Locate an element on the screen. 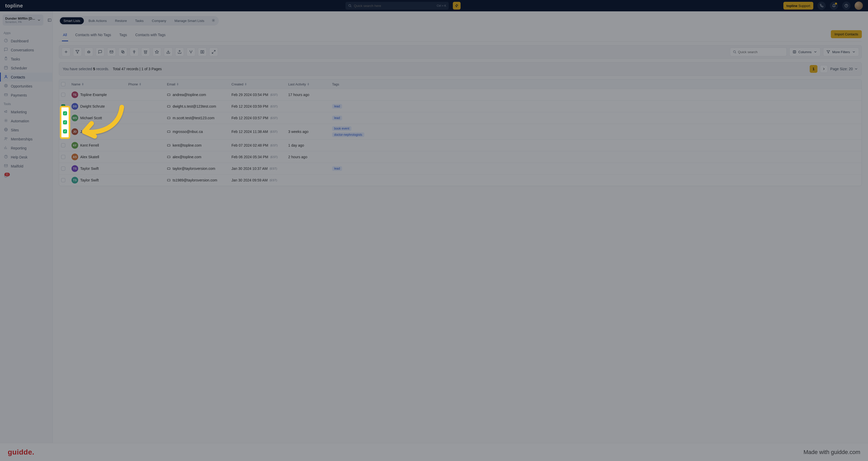 The width and height of the screenshot is (868, 461). robot-button is located at coordinates (89, 52).